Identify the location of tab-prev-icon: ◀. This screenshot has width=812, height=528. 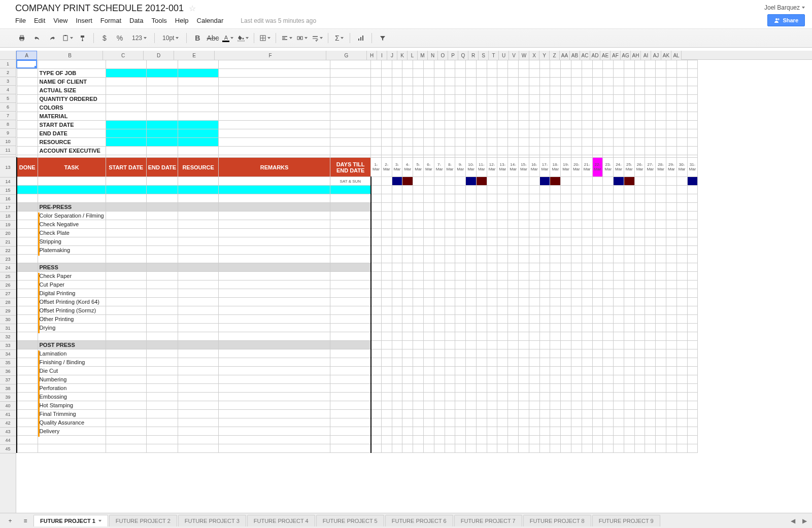
(793, 521).